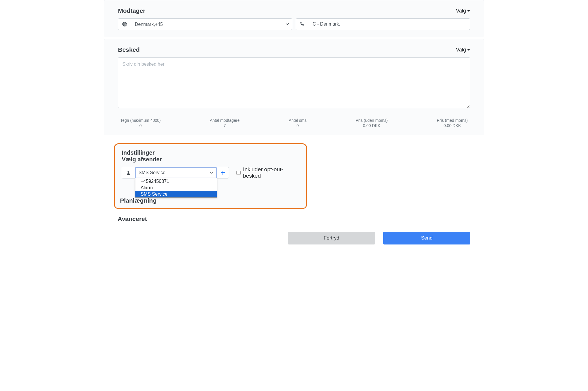  I want to click on message-textarea, so click(294, 83).